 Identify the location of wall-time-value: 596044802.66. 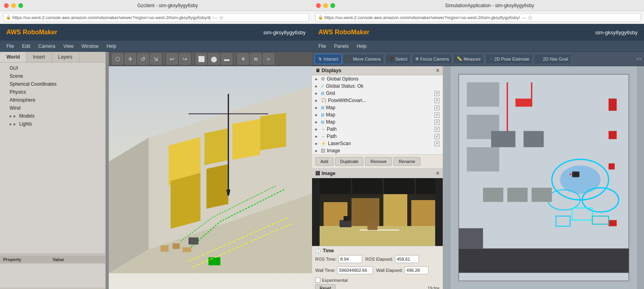
(355, 270).